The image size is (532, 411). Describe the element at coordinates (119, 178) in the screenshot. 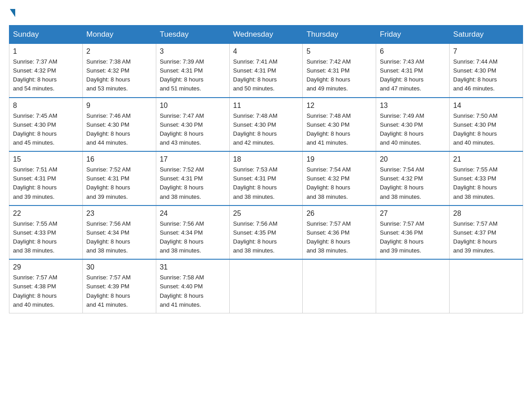

I see `calendar-cell: 16 Sunrise: 7:52 AM Sunset: 4:31 PM Dayl…` at that location.